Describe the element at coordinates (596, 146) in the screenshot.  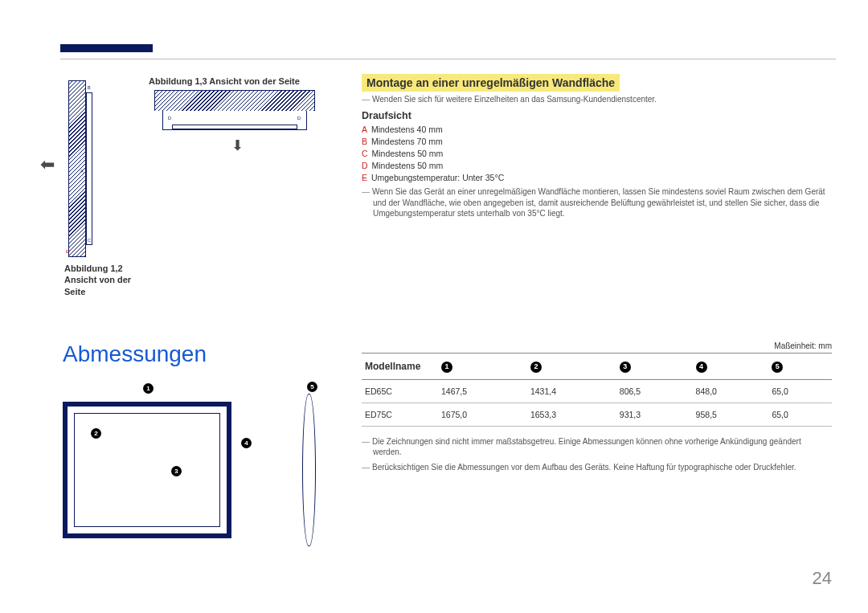
I see `irregular-wall-section: Montage an einer unregelmäßigen Wandfläc…` at that location.